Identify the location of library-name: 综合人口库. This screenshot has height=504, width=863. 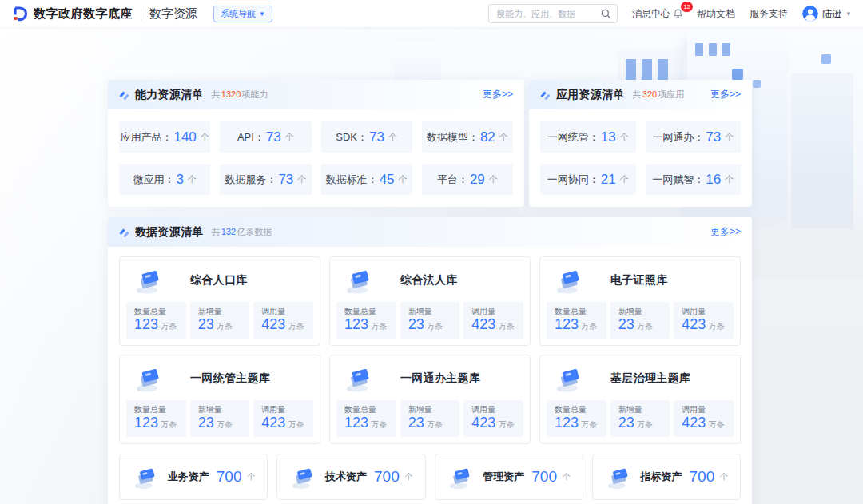
(219, 280).